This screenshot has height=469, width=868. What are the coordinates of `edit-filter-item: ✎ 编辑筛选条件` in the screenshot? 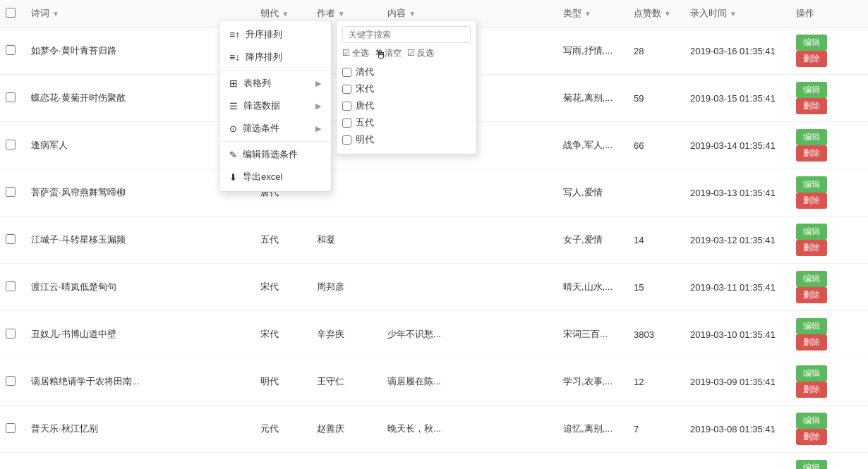 It's located at (275, 154).